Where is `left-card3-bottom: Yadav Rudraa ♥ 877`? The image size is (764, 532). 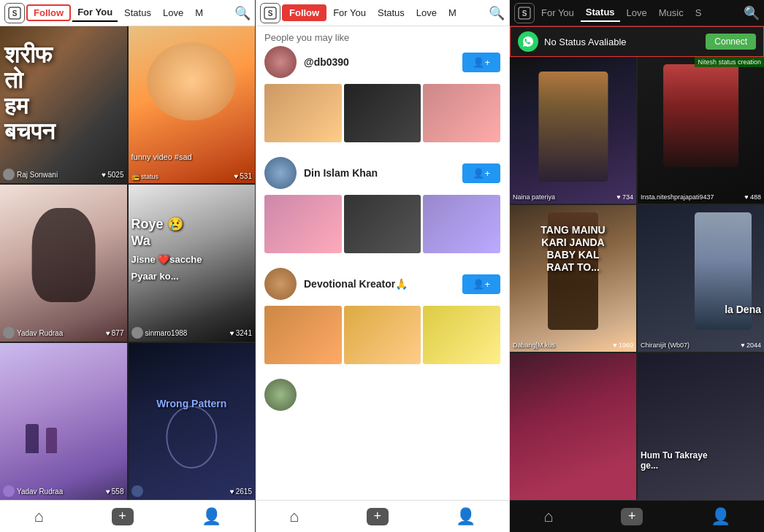
left-card3-bottom: Yadav Rudraa ♥ 877 is located at coordinates (64, 333).